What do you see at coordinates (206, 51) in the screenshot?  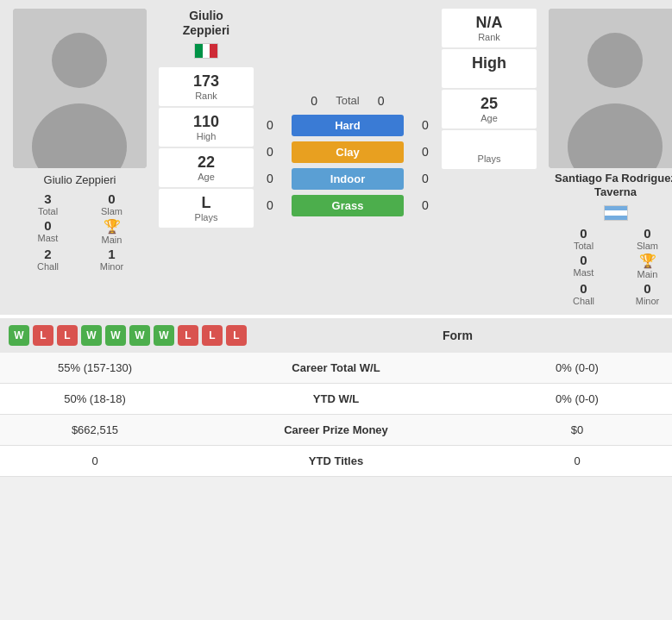 I see `player1-flag` at bounding box center [206, 51].